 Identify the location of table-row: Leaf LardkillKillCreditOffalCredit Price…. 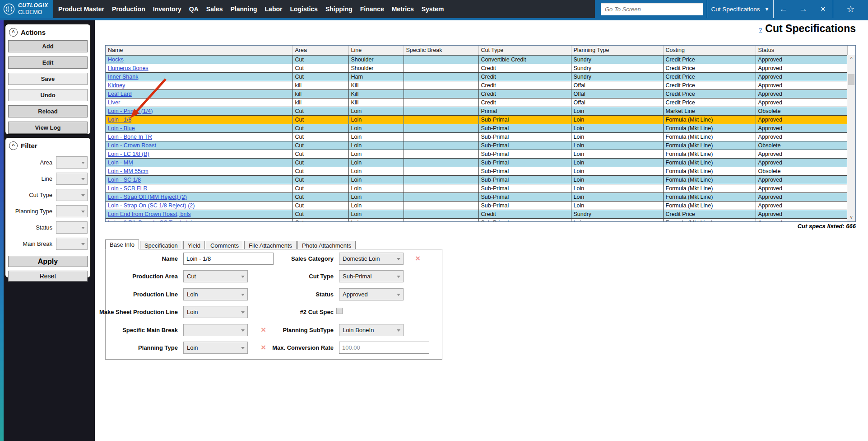
(477, 94).